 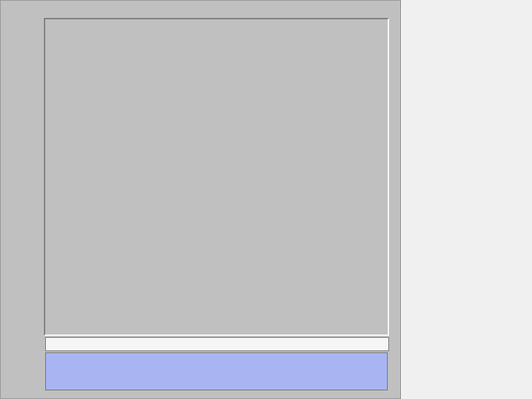 What do you see at coordinates (217, 371) in the screenshot?
I see `section-values-table` at bounding box center [217, 371].